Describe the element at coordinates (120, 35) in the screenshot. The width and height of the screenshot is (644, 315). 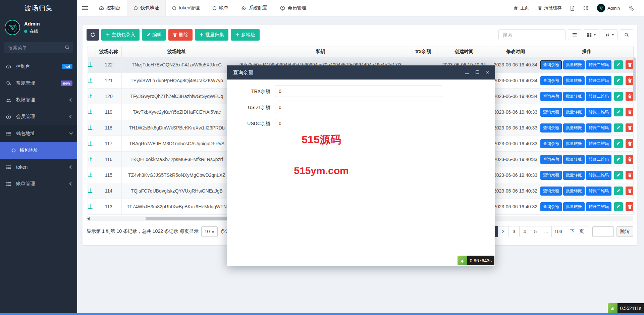
I see `add-main-wallet-button: 主钱包录入` at that location.